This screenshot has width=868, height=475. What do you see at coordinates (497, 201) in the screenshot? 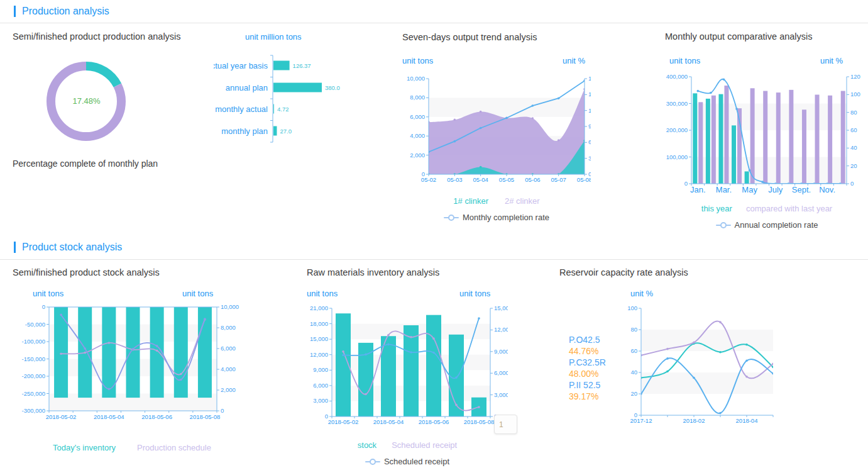
I see `seven-days-legend-row1: 1# clinker 2# clinker` at bounding box center [497, 201].